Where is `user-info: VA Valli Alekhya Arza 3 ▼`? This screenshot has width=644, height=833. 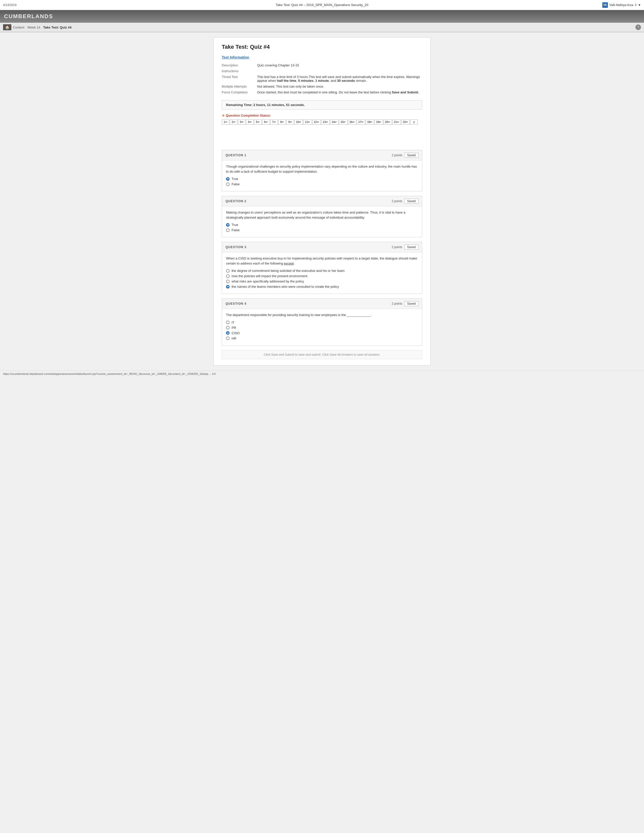
user-info: VA Valli Alekhya Arza 3 ▼ is located at coordinates (622, 5).